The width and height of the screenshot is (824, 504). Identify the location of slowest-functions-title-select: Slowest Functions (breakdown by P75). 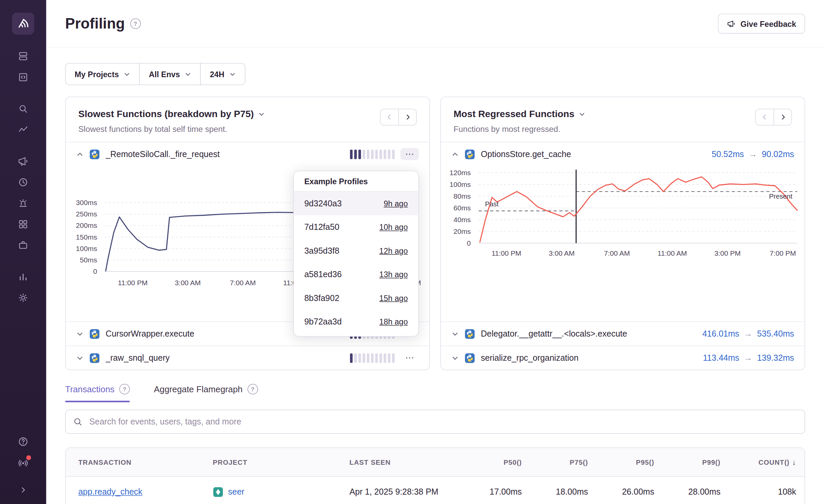
(172, 114).